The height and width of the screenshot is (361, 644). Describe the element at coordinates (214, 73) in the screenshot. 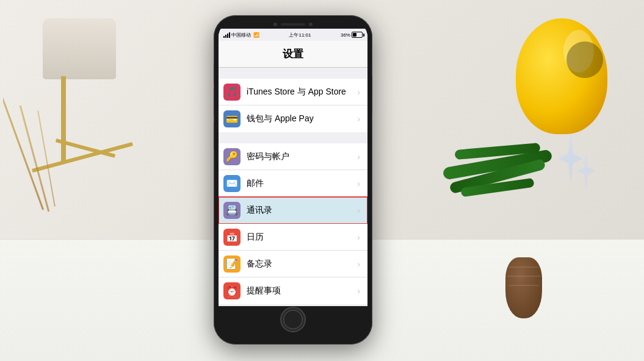

I see `mute-button` at that location.